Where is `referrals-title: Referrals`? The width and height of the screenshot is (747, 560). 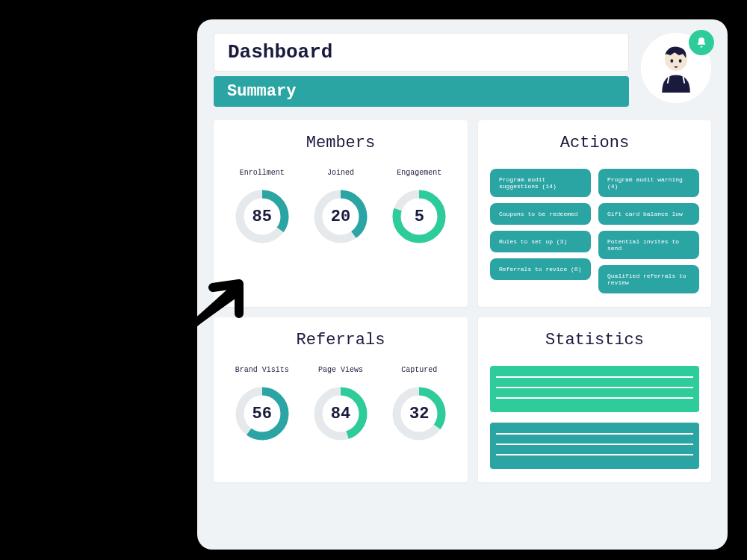
referrals-title: Referrals is located at coordinates (341, 340).